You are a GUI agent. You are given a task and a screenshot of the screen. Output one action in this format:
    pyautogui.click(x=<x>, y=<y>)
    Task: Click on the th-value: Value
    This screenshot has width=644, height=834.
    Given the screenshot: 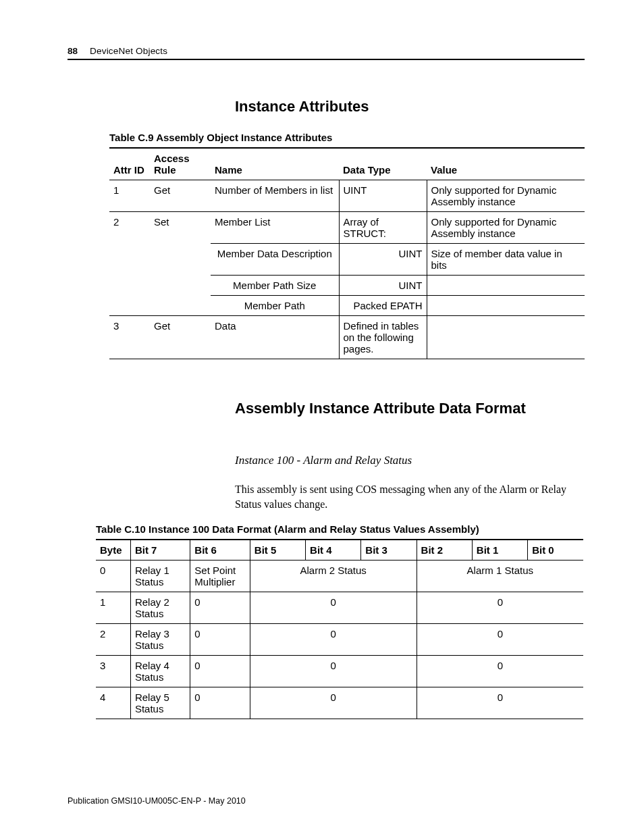 What is the action you would take?
    pyautogui.click(x=506, y=164)
    